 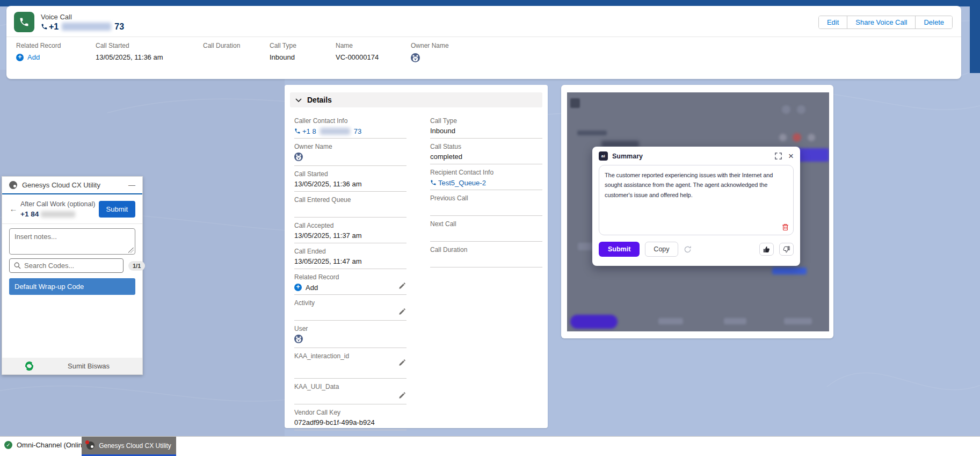 What do you see at coordinates (785, 227) in the screenshot?
I see `delete-summary-icon` at bounding box center [785, 227].